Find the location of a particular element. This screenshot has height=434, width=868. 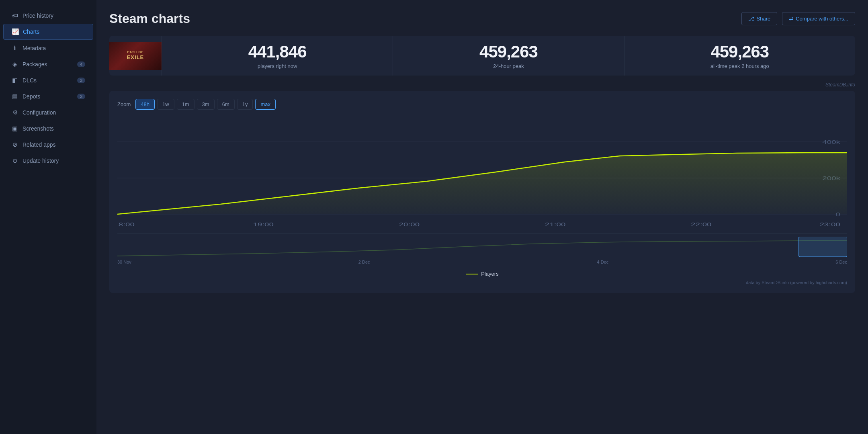

sidebar-item-screenshots: ▣Screenshots is located at coordinates (48, 129).